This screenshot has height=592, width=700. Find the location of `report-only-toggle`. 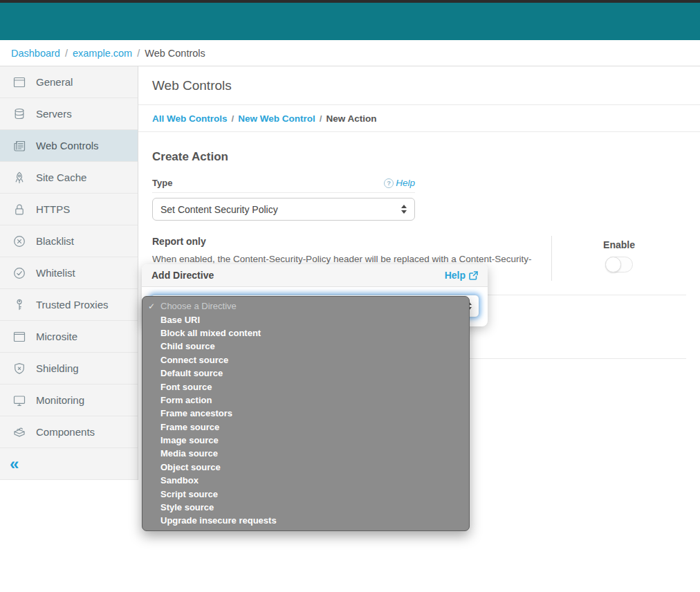

report-only-toggle is located at coordinates (619, 264).